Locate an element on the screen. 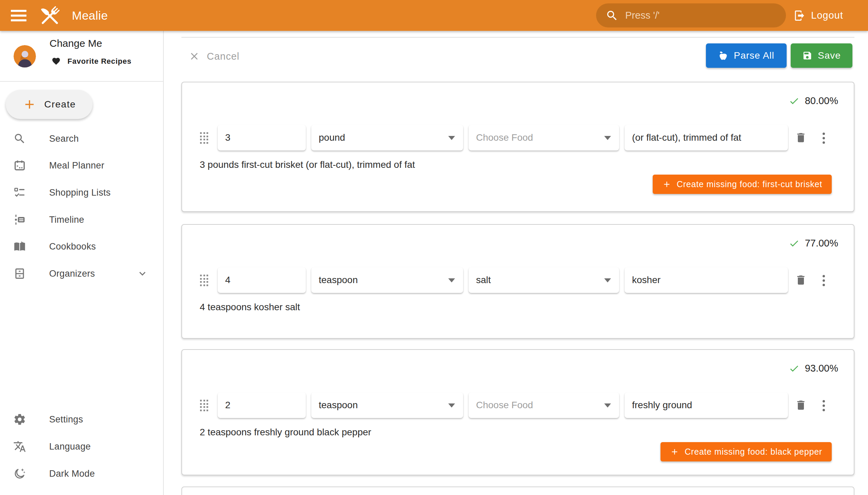 The width and height of the screenshot is (868, 495). search-input is located at coordinates (700, 16).